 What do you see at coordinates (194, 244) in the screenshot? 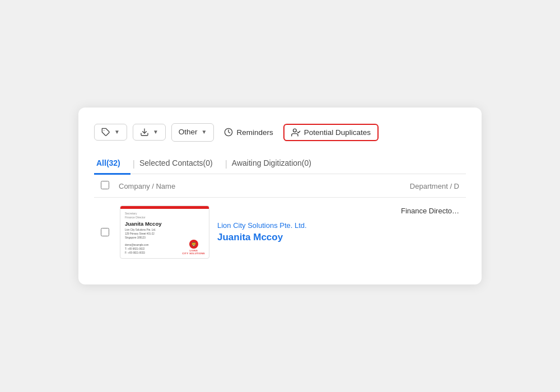
I see `lion-logo-icon: 🦁` at bounding box center [194, 244].